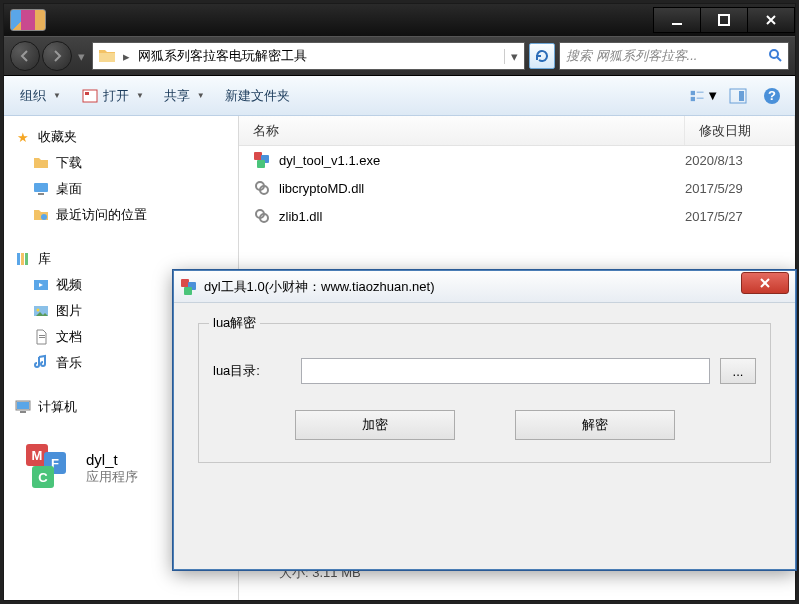 Image resolution: width=799 pixels, height=604 pixels. What do you see at coordinates (121, 259) in the screenshot?
I see `sidebar-libraries: 库` at bounding box center [121, 259].